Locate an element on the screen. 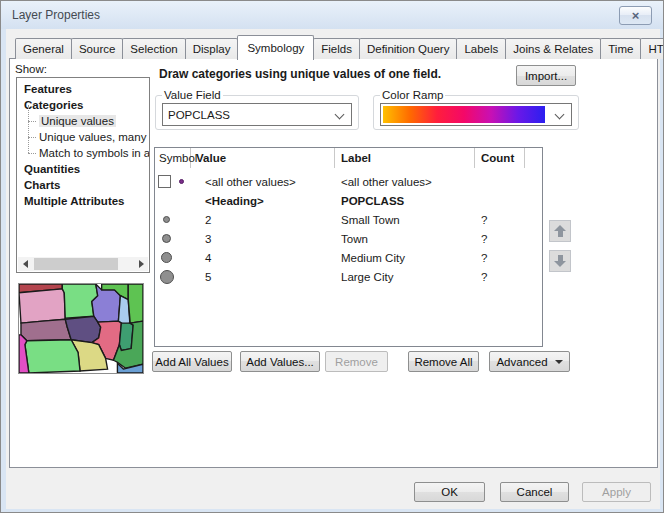  tab-joins-relates: Joins & Relates is located at coordinates (553, 48).